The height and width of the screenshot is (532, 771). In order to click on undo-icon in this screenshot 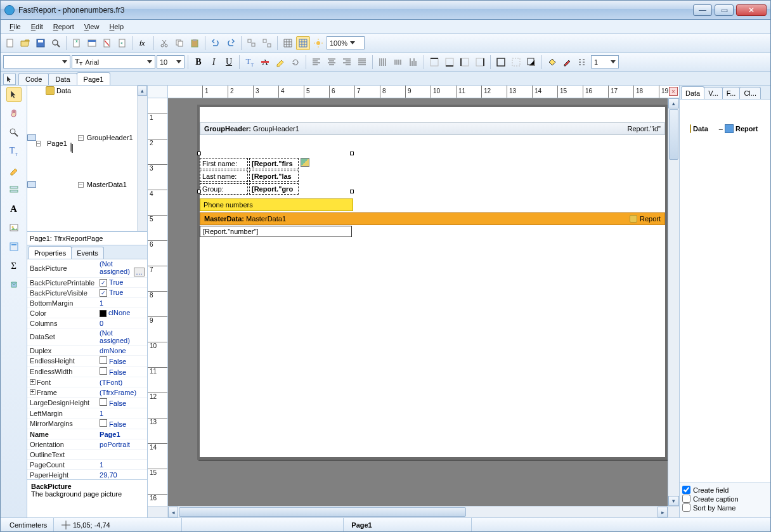, I will do `click(216, 43)`.